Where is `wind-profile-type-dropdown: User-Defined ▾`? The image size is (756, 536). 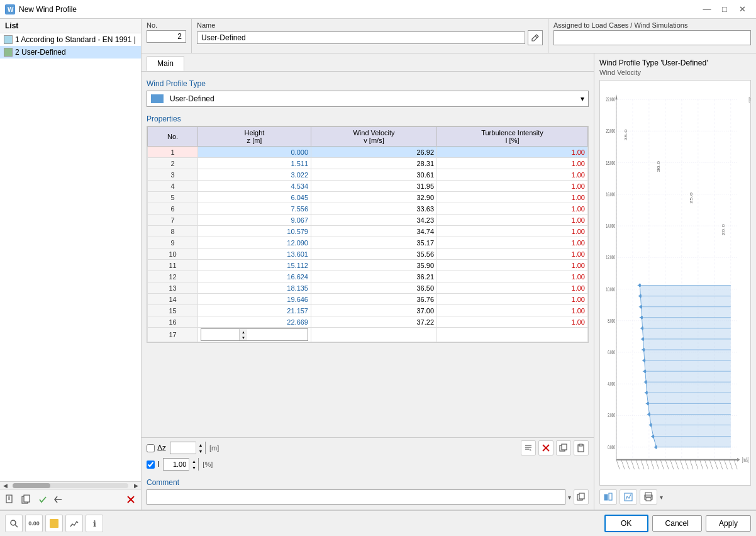 wind-profile-type-dropdown: User-Defined ▾ is located at coordinates (367, 99).